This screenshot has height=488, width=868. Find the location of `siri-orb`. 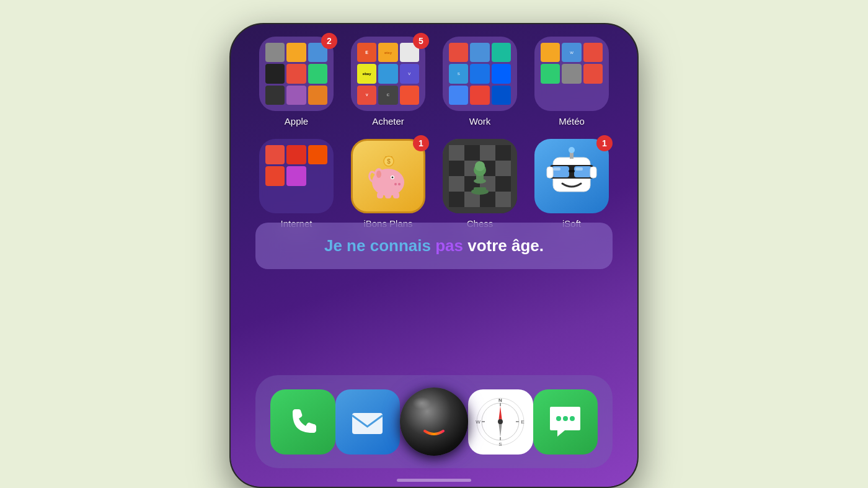

siri-orb is located at coordinates (434, 422).